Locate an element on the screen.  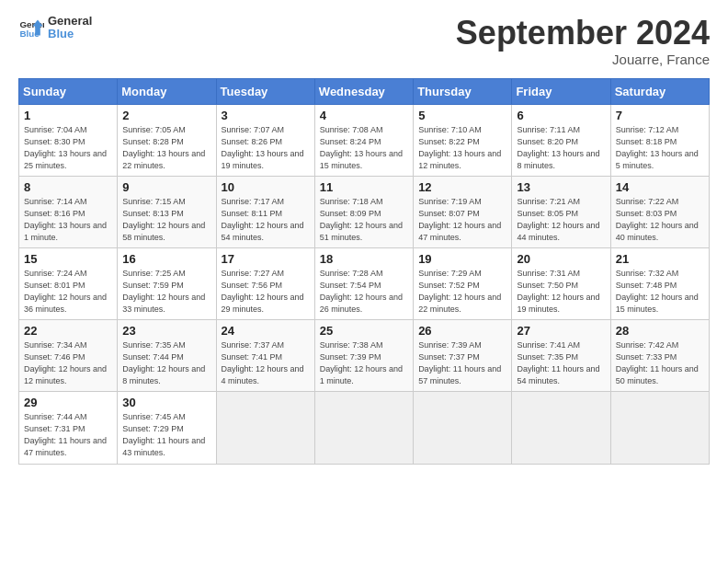
calendar-cell: 20Sunrise: 7:31 AMSunset: 7:50 PMDayligh… is located at coordinates (561, 283).